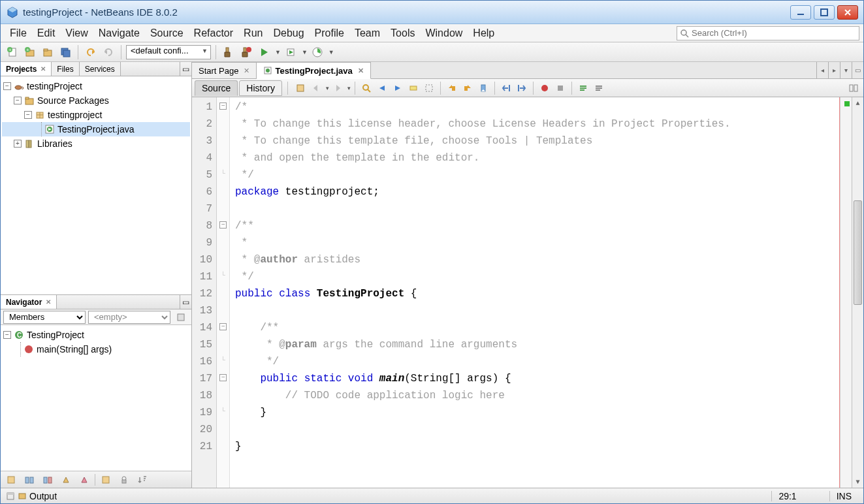  Describe the element at coordinates (142, 480) in the screenshot. I see `nav-sort` at that location.